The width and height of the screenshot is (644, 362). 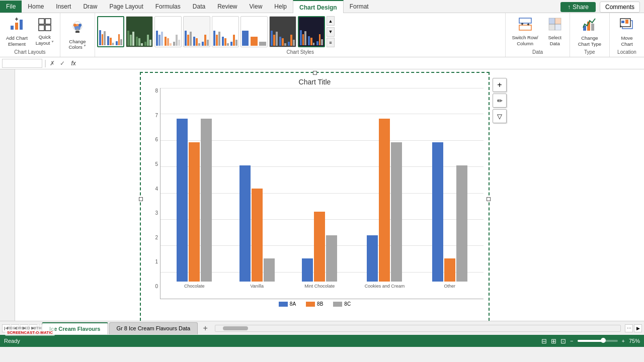 What do you see at coordinates (590, 35) in the screenshot?
I see `type-group: ChangeChart Type Type` at bounding box center [590, 35].